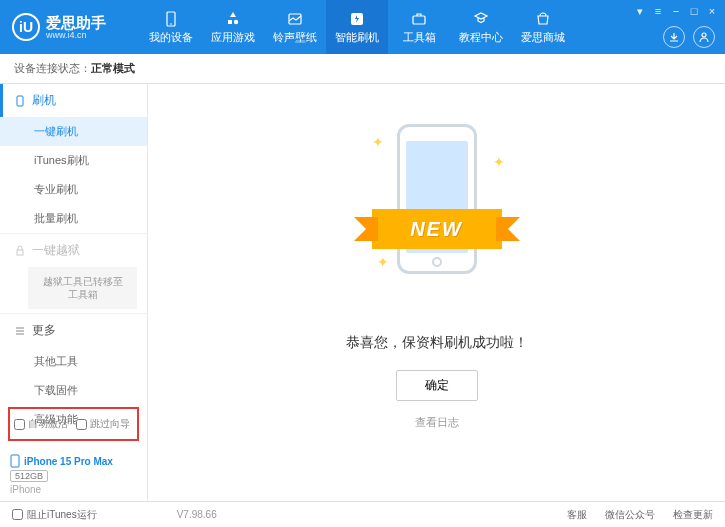  I want to click on status-label: 设备连接状态：, so click(52, 68).